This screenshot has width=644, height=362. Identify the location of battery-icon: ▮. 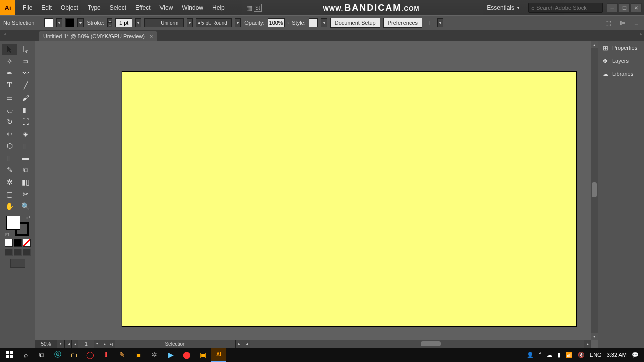
(559, 355).